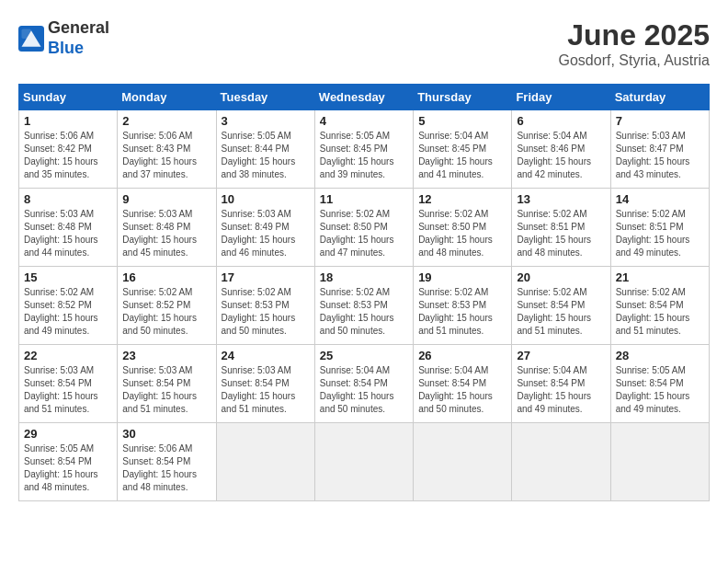 Image resolution: width=728 pixels, height=563 pixels. I want to click on week-row-2: 8Sunrise: 5:03 AM Sunset: 8:48 PM Daylig…, so click(364, 228).